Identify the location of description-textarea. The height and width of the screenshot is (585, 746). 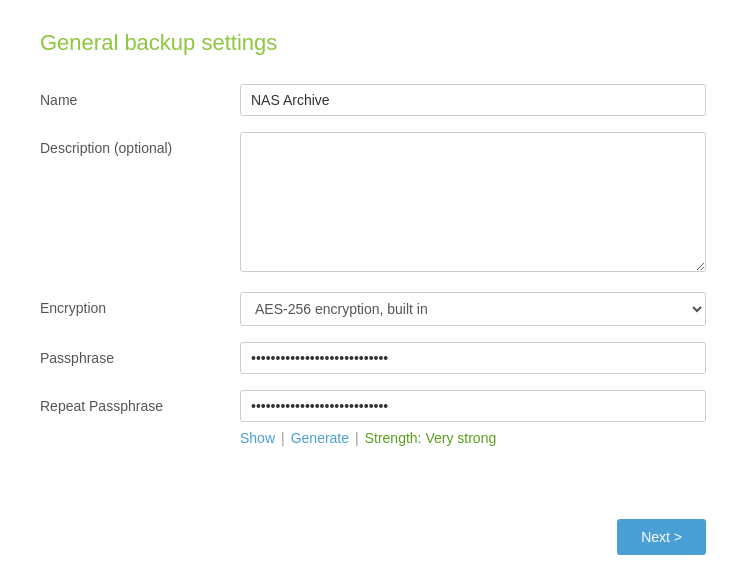
(473, 202).